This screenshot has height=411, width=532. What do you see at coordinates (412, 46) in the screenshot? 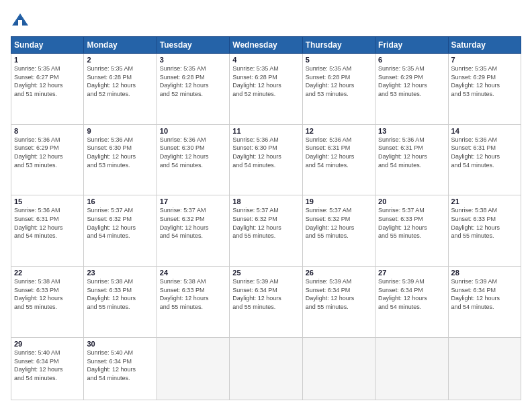
I see `day-header-friday: Friday` at bounding box center [412, 46].